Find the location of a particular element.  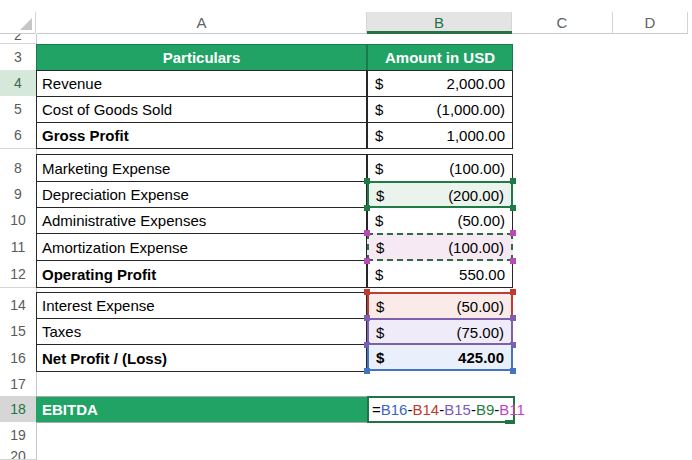

formula-part: B9 is located at coordinates (485, 410).